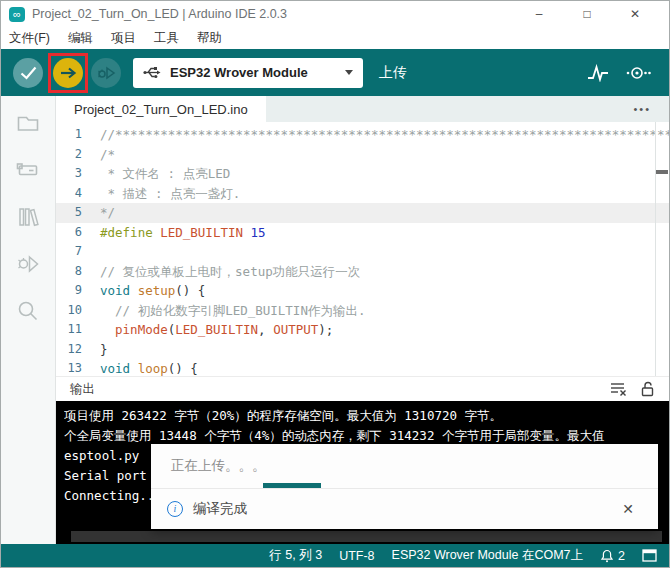 The image size is (670, 568). Describe the element at coordinates (650, 556) in the screenshot. I see `toggle-panel-button` at that location.